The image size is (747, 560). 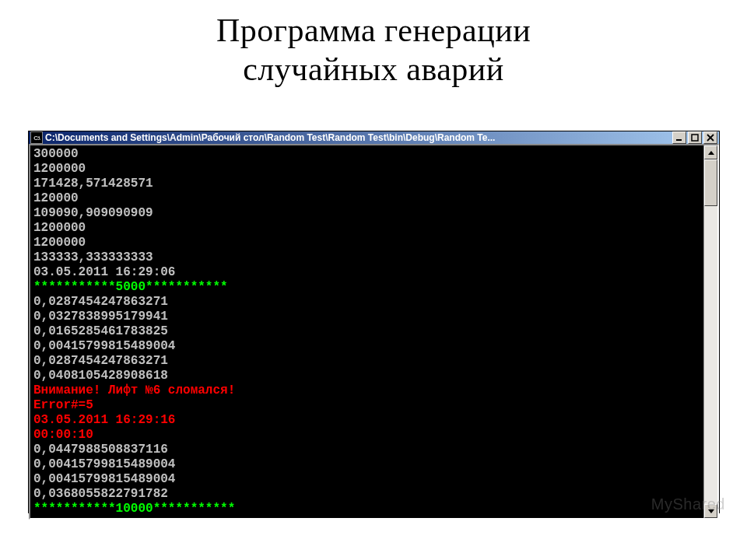 I want to click on title-line-1: Программа генерации, so click(x=374, y=30).